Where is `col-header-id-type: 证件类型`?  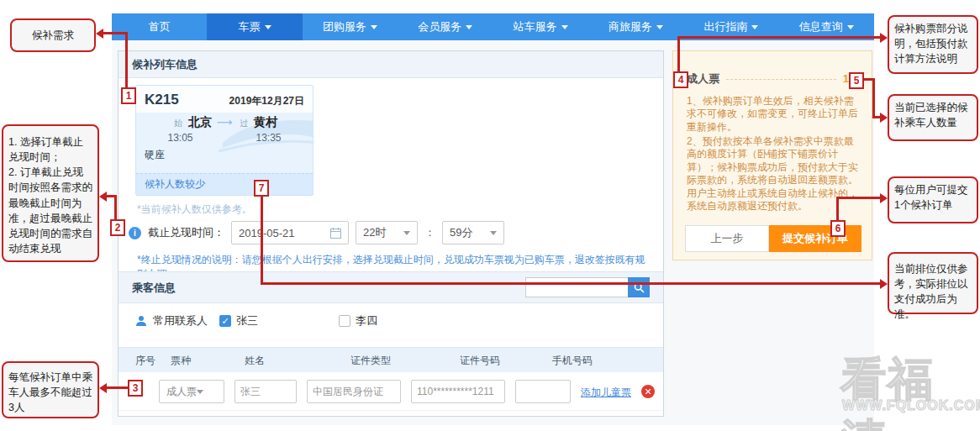
col-header-id-type: 证件类型 is located at coordinates (371, 360).